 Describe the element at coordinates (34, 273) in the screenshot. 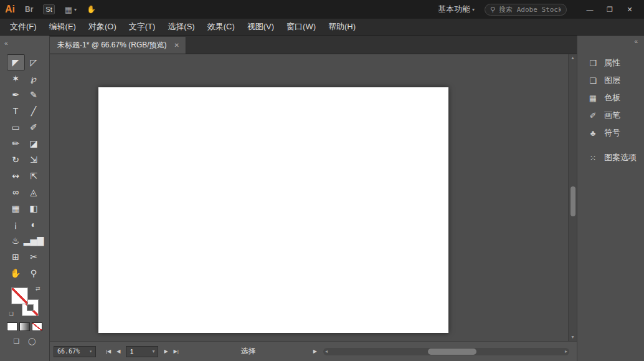

I see `zoom-tool: ⚲` at that location.